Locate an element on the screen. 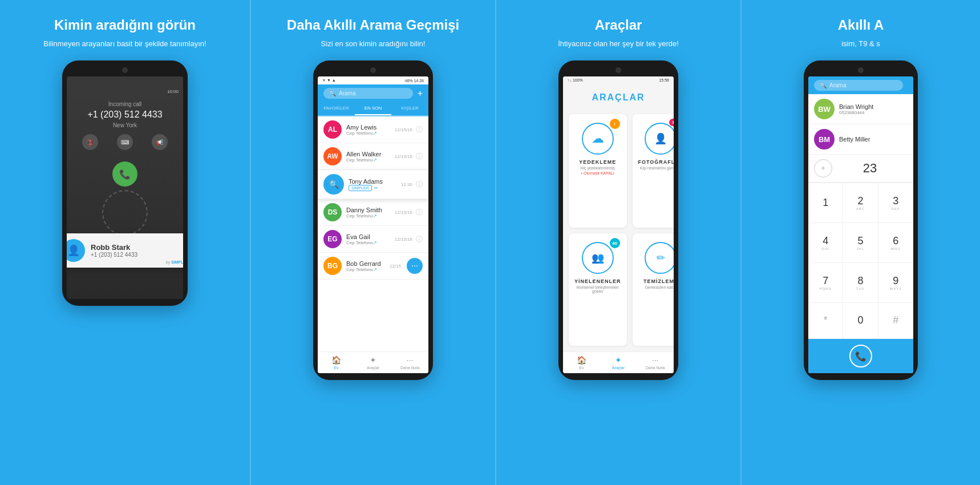 This screenshot has height=485, width=980. key-2: 2 ABC is located at coordinates (860, 203).